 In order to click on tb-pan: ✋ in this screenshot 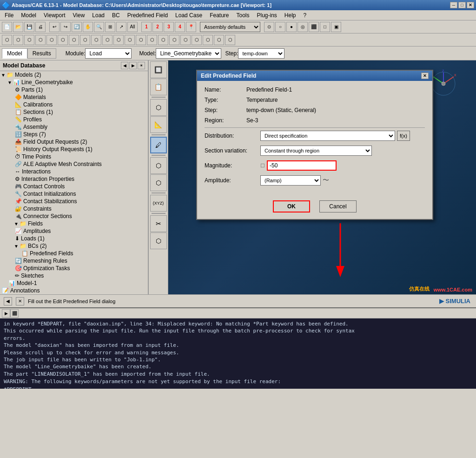, I will do `click(88, 27)`.